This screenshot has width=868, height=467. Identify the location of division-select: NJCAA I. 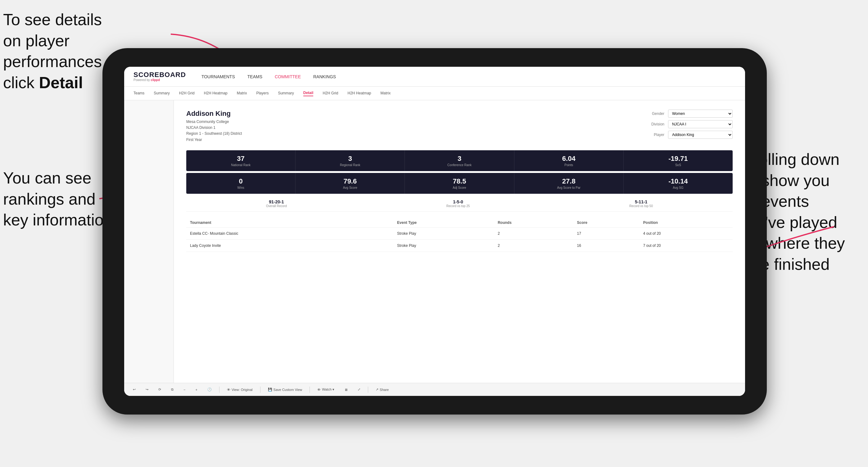
(700, 124).